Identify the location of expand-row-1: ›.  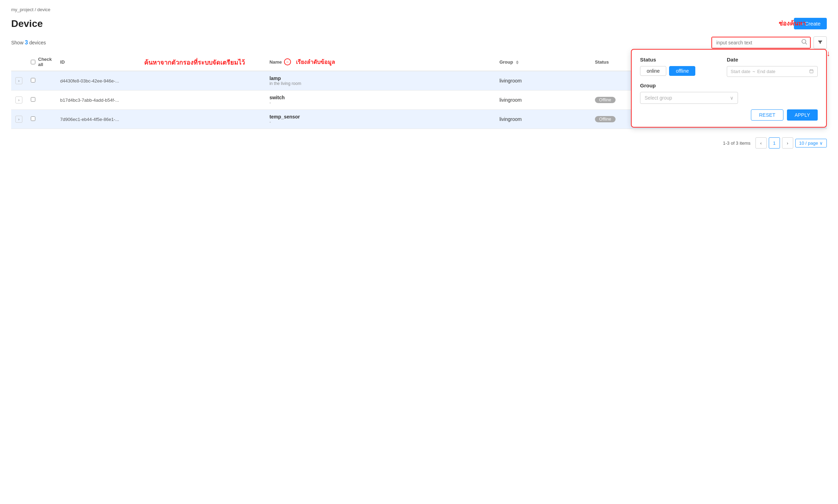
(19, 81).